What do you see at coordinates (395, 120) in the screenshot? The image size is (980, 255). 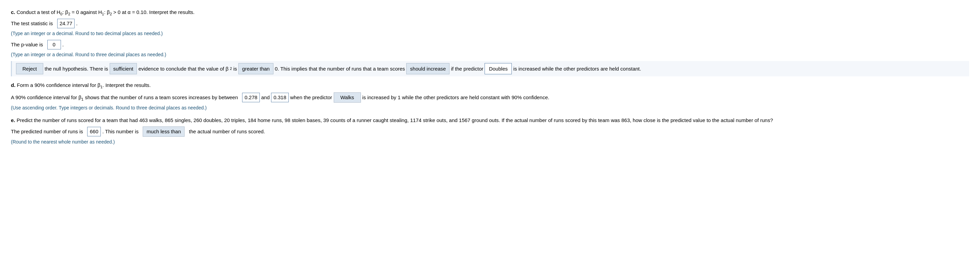 I see `part-e-intro: Predict the number of runs scored for a …` at bounding box center [395, 120].